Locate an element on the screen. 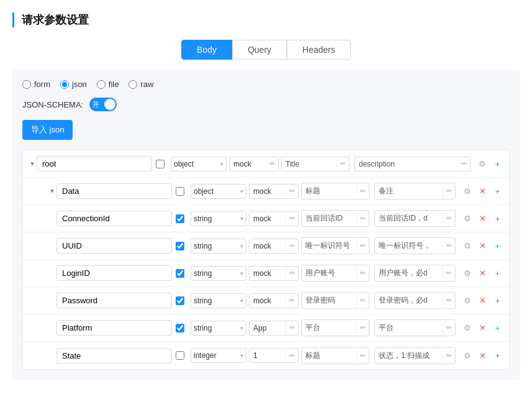 This screenshot has height=417, width=532. type-select-state: integer▾ is located at coordinates (219, 355).